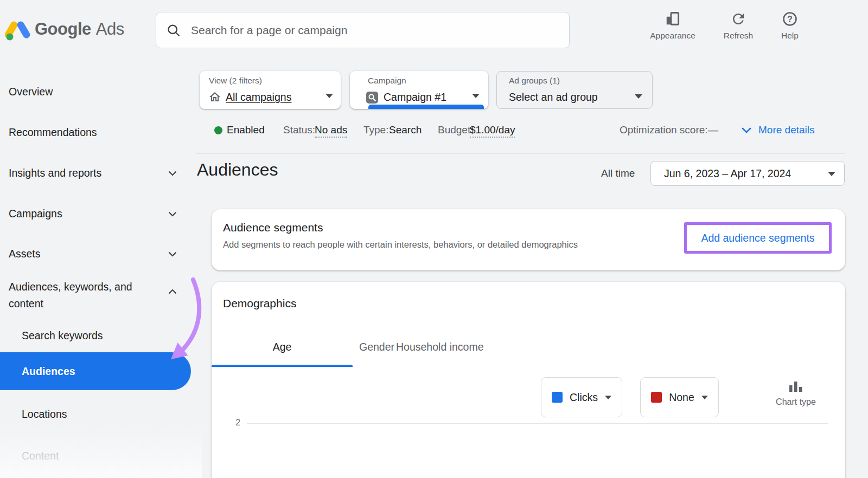  What do you see at coordinates (174, 30) in the screenshot?
I see `search-icon` at bounding box center [174, 30].